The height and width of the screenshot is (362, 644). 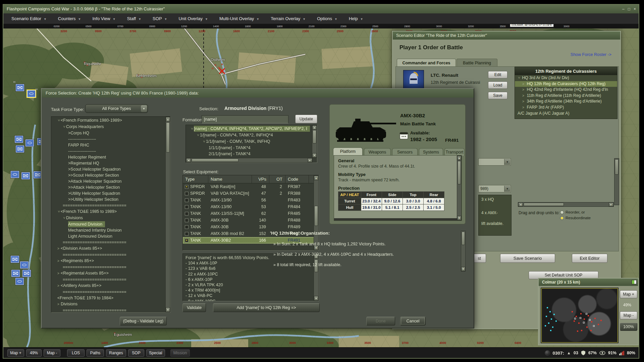 I want to click on catalog-item: >Regimental HQ, so click(x=111, y=163).